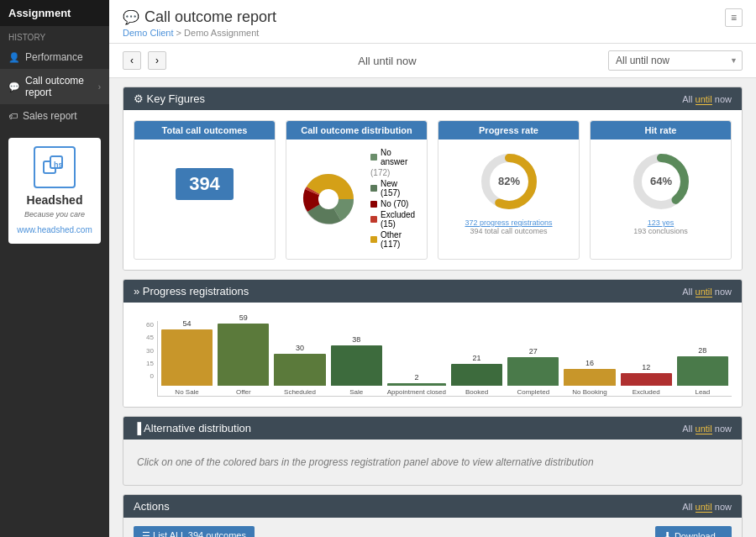 The height and width of the screenshot is (537, 756). I want to click on sidebar-title: Assignment, so click(55, 13).